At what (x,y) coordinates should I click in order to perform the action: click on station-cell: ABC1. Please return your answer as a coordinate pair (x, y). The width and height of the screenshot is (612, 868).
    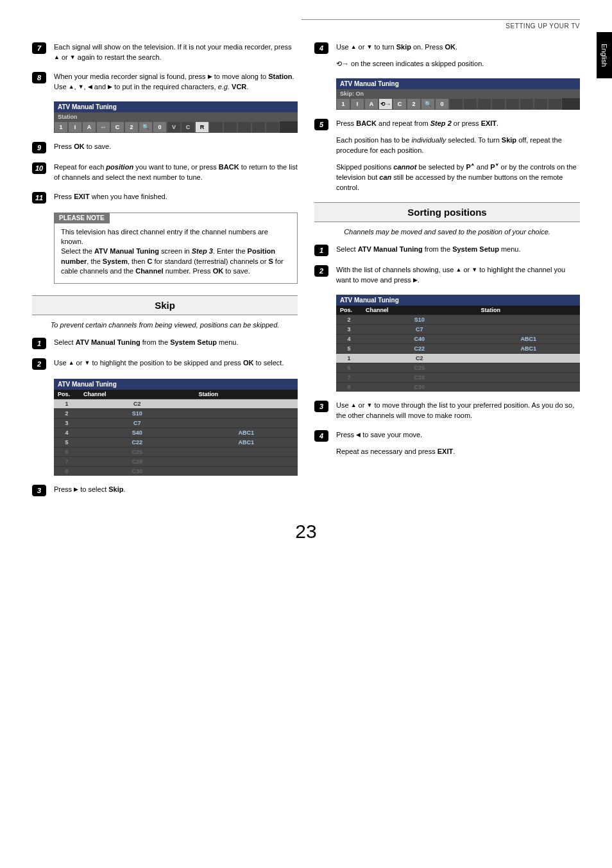
    Looking at the image, I should click on (529, 348).